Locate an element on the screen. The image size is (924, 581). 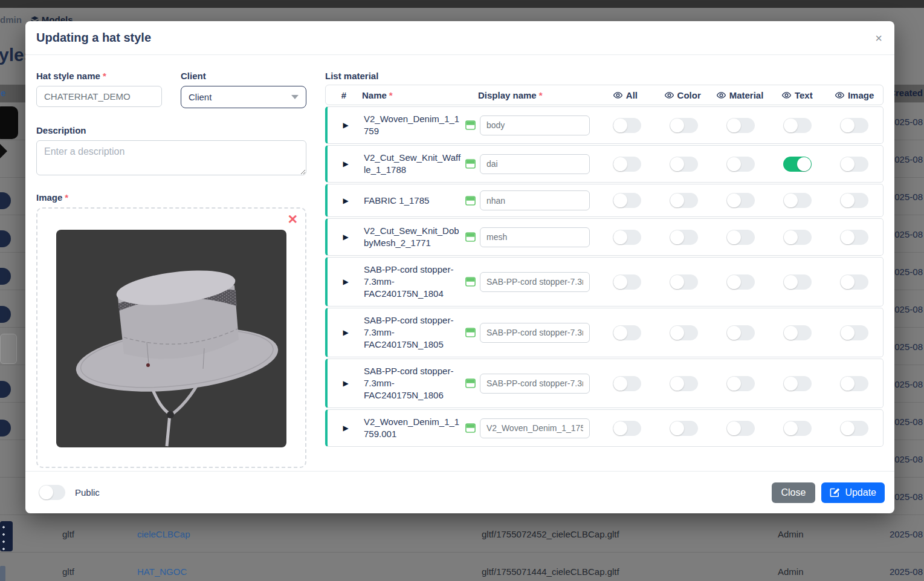
background-table-row: gltfHAT_NGOCgltf/1755071444_cieleCLBCap.… is located at coordinates (462, 567).